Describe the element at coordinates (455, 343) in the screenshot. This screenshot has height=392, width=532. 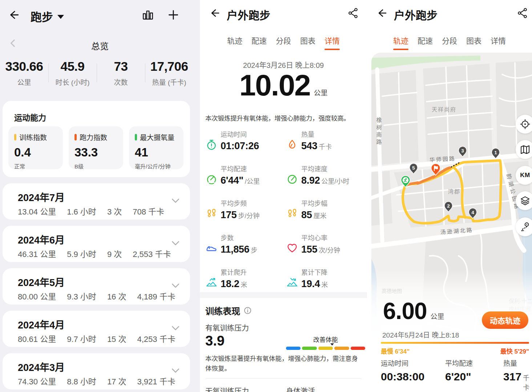
I see `pace-gradient-bar` at that location.